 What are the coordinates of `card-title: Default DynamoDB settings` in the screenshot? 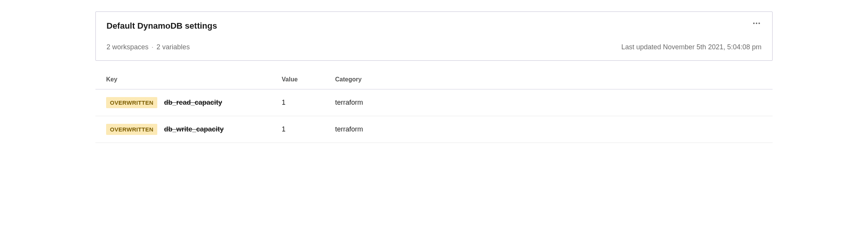 It's located at (162, 26).